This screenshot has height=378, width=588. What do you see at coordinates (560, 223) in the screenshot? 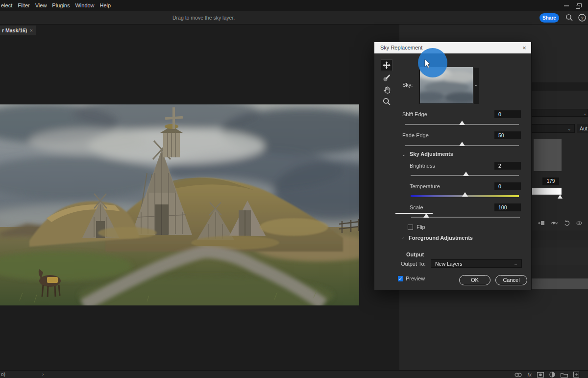
I see `properties-footer-icons` at bounding box center [560, 223].